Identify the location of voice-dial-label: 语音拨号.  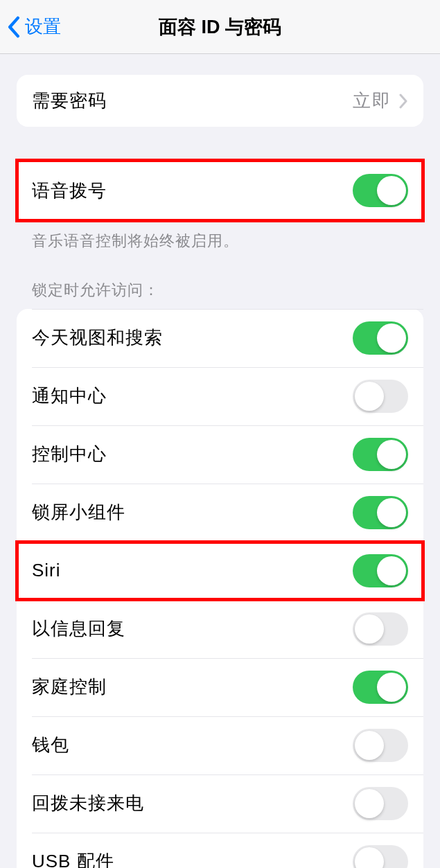
(193, 191).